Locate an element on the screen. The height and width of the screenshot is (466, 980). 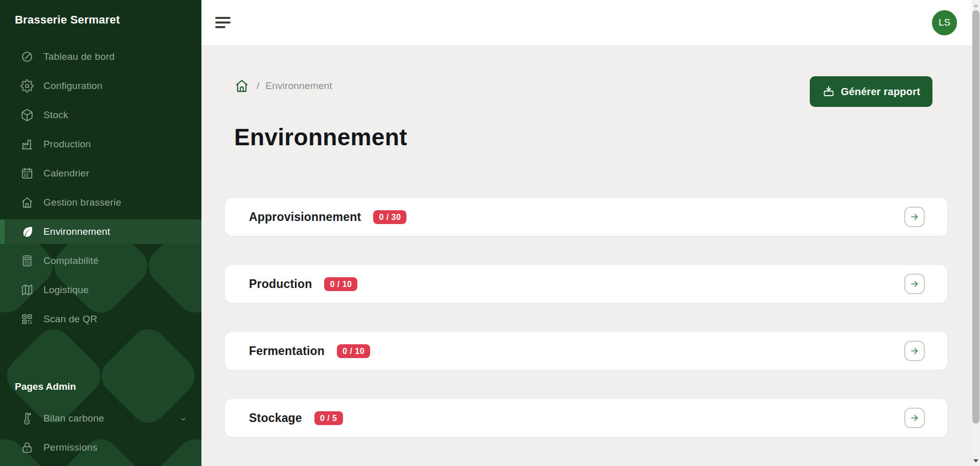
sidebar-item-label: Permissions is located at coordinates (71, 448).